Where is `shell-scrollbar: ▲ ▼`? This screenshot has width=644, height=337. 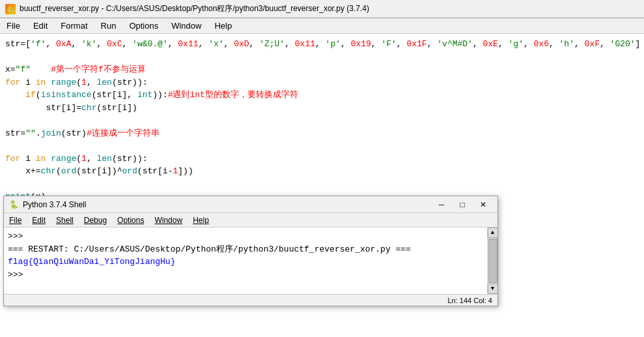 shell-scrollbar: ▲ ▼ is located at coordinates (492, 261).